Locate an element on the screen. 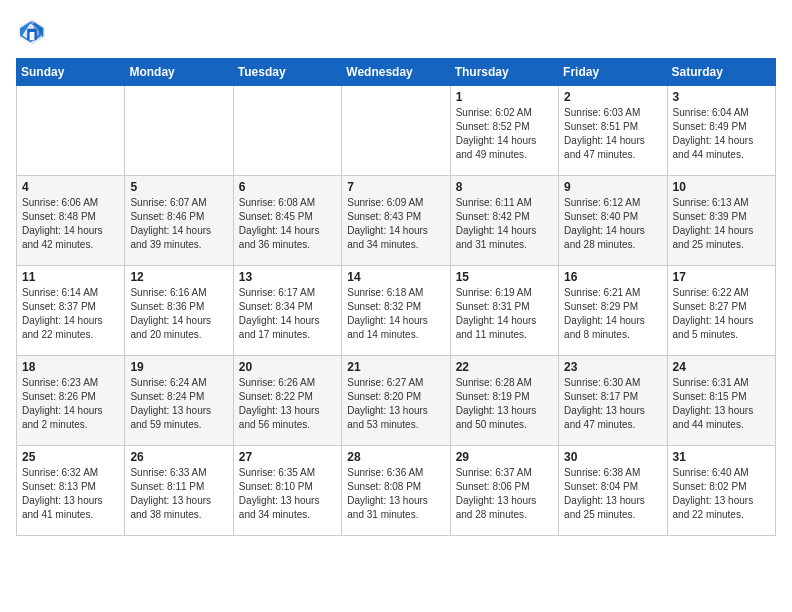 The image size is (792, 612). day-info: Sunrise: 6:37 AMSunset: 8:06 PMDaylight:… is located at coordinates (504, 494).